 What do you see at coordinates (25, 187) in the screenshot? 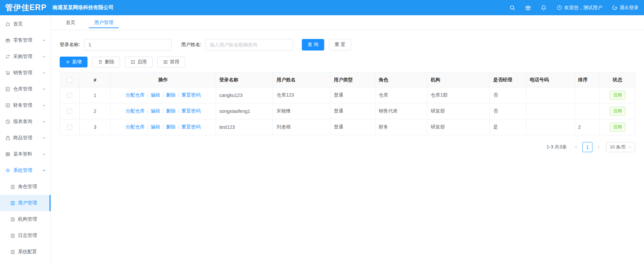
I see `sidebar-subitem-roles: 角色管理` at bounding box center [25, 187].